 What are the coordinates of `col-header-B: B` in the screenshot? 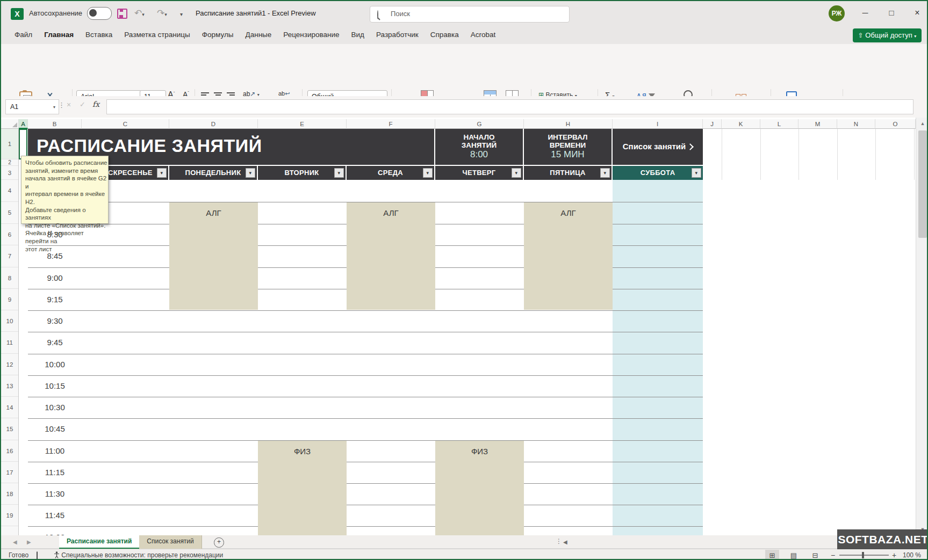 It's located at (55, 124).